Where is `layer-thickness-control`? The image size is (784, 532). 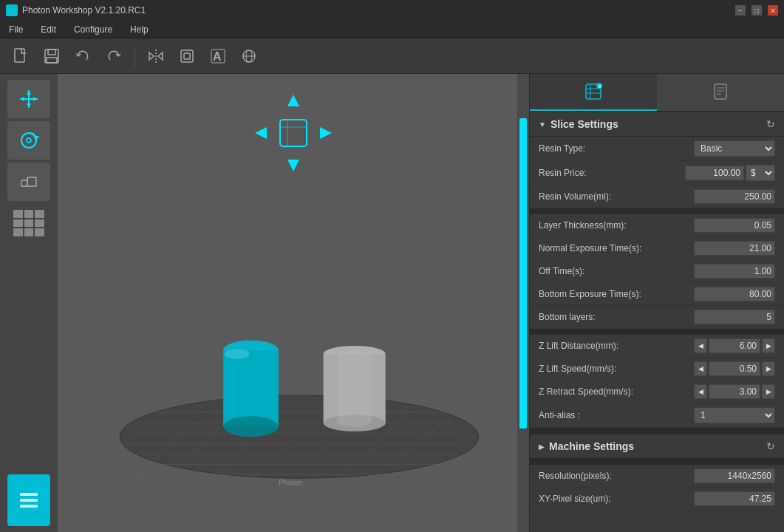 layer-thickness-control is located at coordinates (734, 225).